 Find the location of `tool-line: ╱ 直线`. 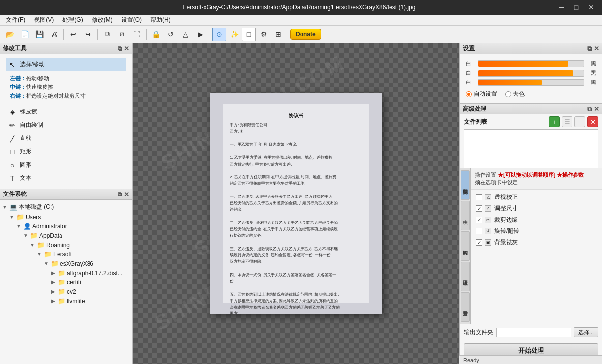

tool-line: ╱ 直线 is located at coordinates (66, 139).